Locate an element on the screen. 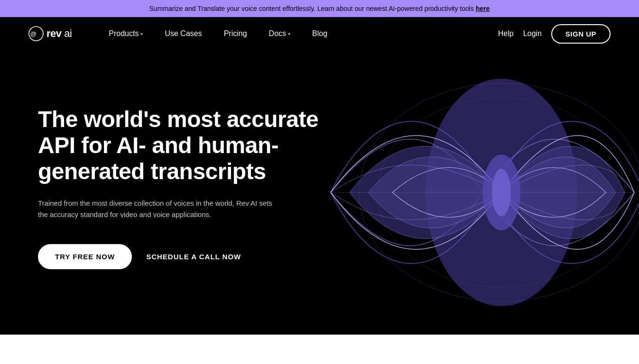  nav-right: Help Login SIGN UP is located at coordinates (554, 34).